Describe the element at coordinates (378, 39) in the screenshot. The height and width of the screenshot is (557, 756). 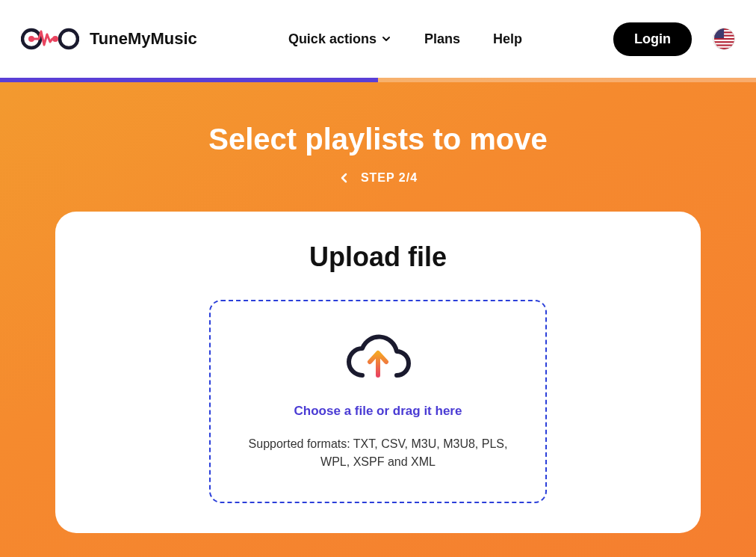
I see `header: TuneMyMusic Quick actions Plans Help Log…` at that location.